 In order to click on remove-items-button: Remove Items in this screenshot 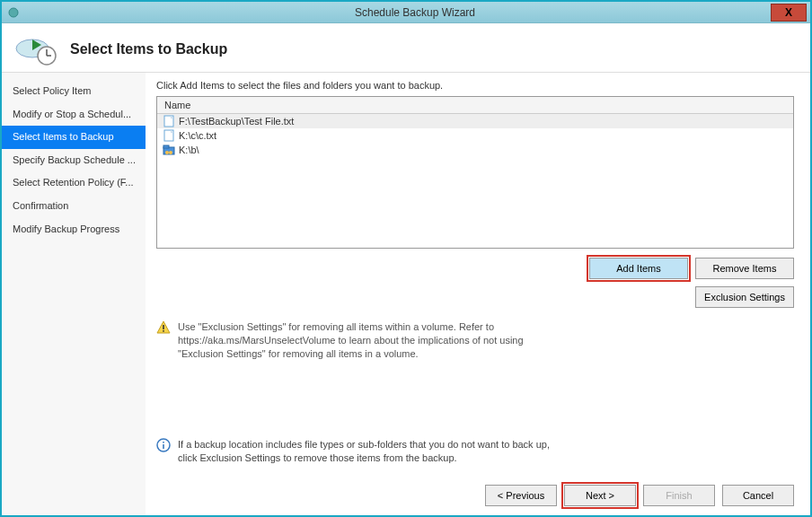, I will do `click(745, 268)`.